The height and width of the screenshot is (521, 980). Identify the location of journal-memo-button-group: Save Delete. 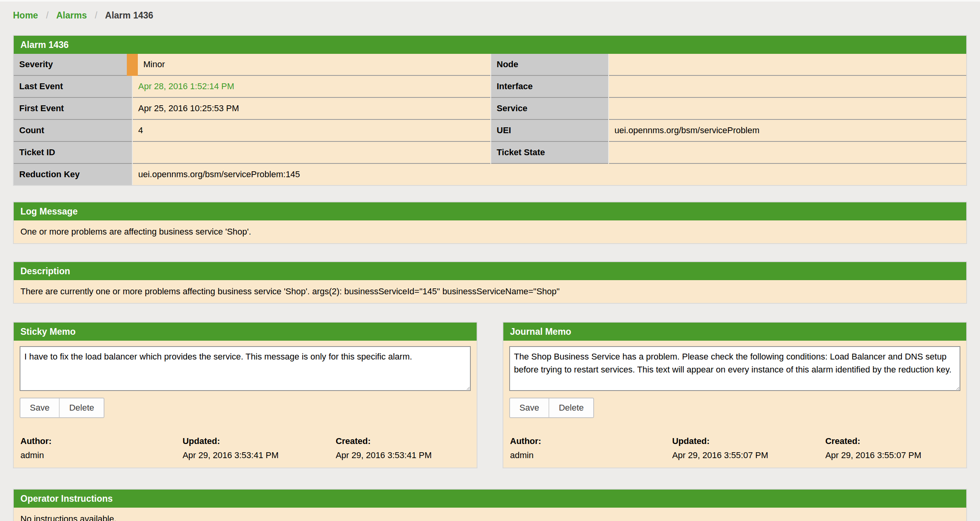
(552, 408).